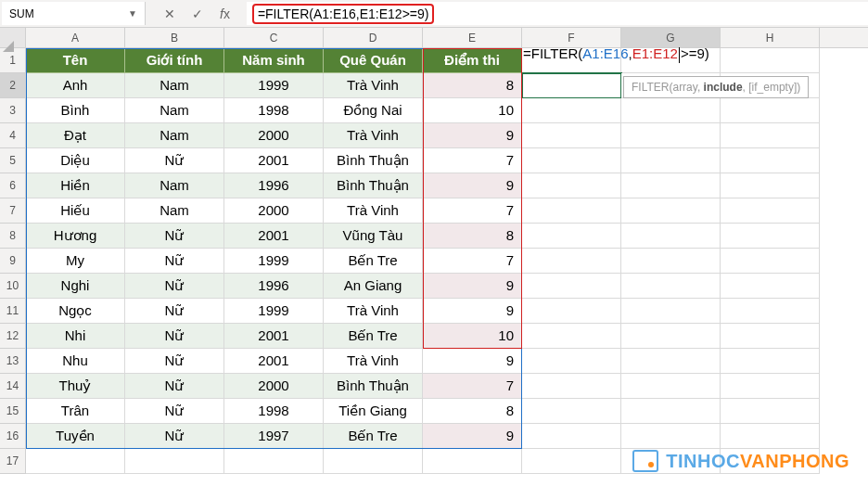  Describe the element at coordinates (473, 462) in the screenshot. I see `cell-E17` at that location.